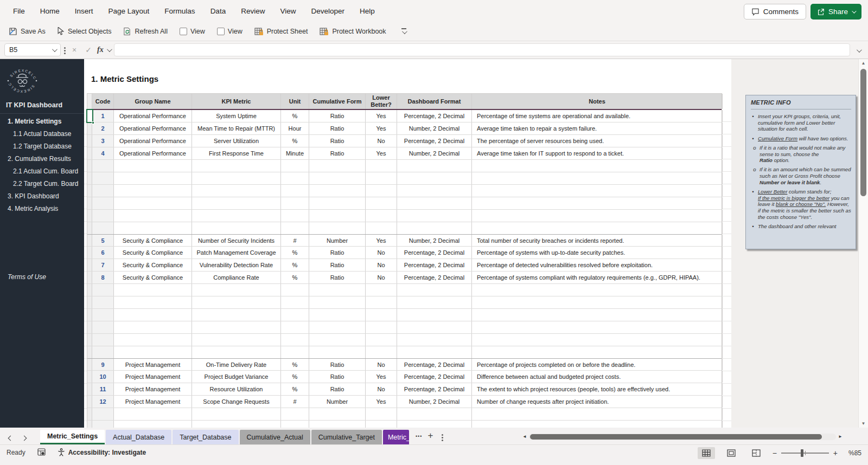 The image size is (868, 465). What do you see at coordinates (443, 433) in the screenshot?
I see `tab-options-button` at bounding box center [443, 433].